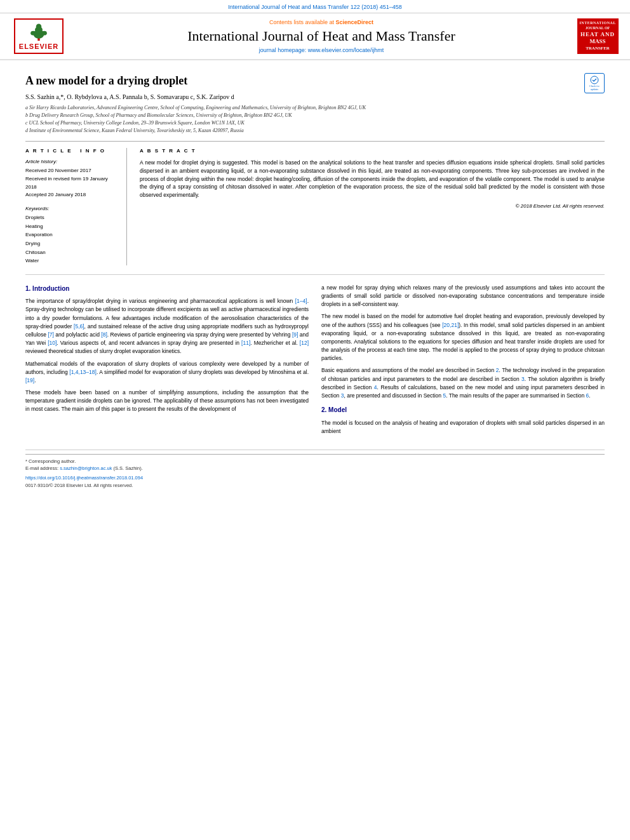  What do you see at coordinates (321, 22) in the screenshot?
I see `sciencedirect-link: Contents lists available at ScienceDirec…` at bounding box center [321, 22].